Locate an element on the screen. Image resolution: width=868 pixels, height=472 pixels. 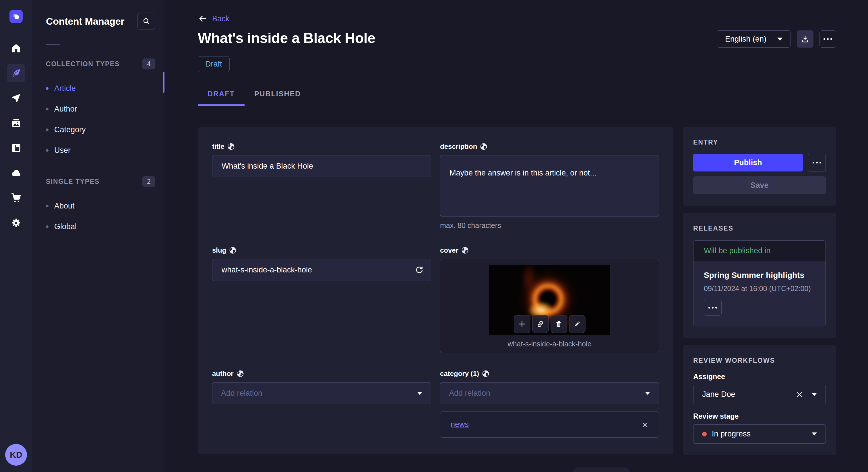
title-input is located at coordinates (321, 166).